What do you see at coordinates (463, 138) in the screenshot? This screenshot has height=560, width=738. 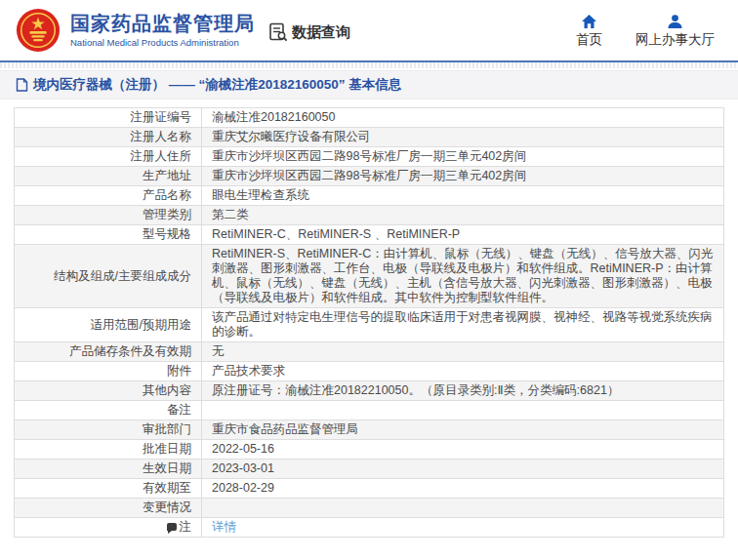 I see `row-value: 重庆艾尔曦医疗设备有限公司` at bounding box center [463, 138].